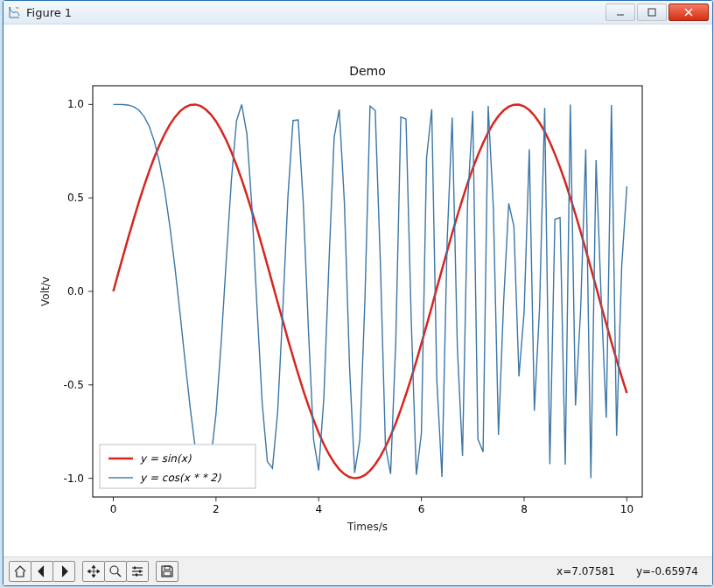  Describe the element at coordinates (626, 509) in the screenshot. I see `x-tick-label: 10` at that location.